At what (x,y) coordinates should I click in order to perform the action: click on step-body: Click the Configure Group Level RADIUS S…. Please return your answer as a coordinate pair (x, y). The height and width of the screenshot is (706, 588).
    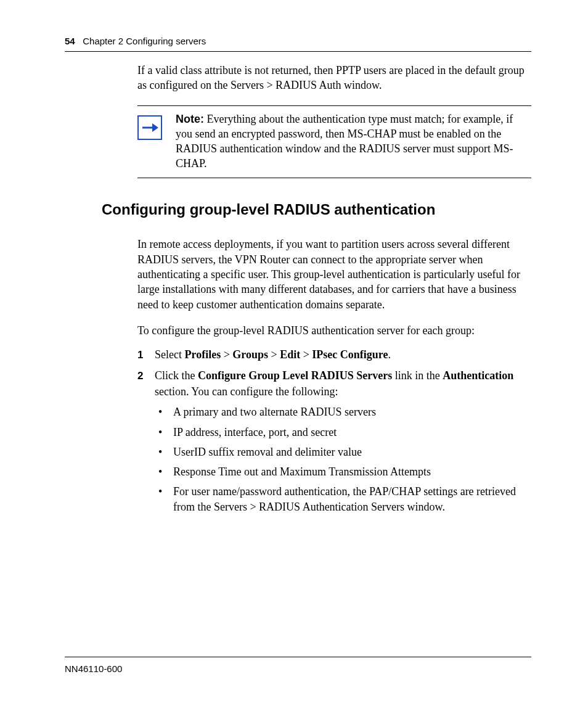
    Looking at the image, I should click on (343, 384).